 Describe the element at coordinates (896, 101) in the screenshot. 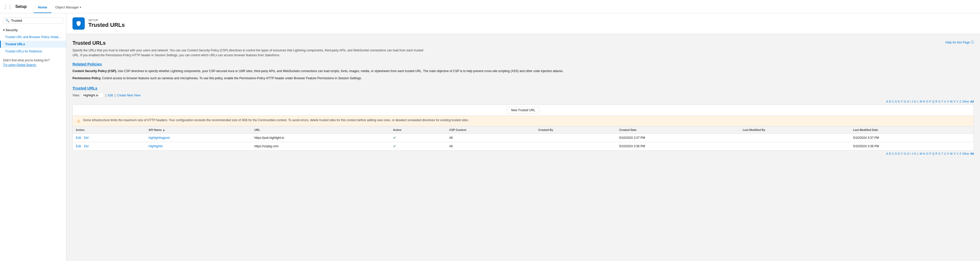

I see `alpha-letter-d: D` at that location.